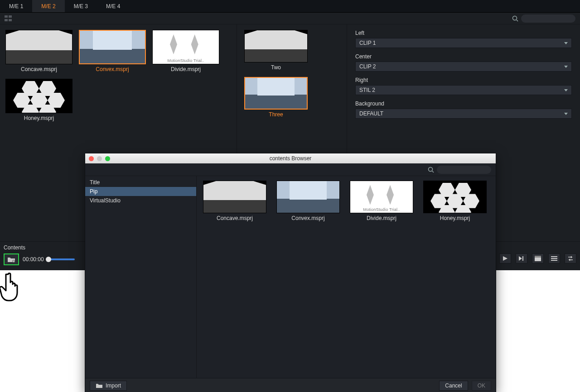 Image resolution: width=580 pixels, height=392 pixels. Describe the element at coordinates (11, 259) in the screenshot. I see `contents-browser-button` at that location.